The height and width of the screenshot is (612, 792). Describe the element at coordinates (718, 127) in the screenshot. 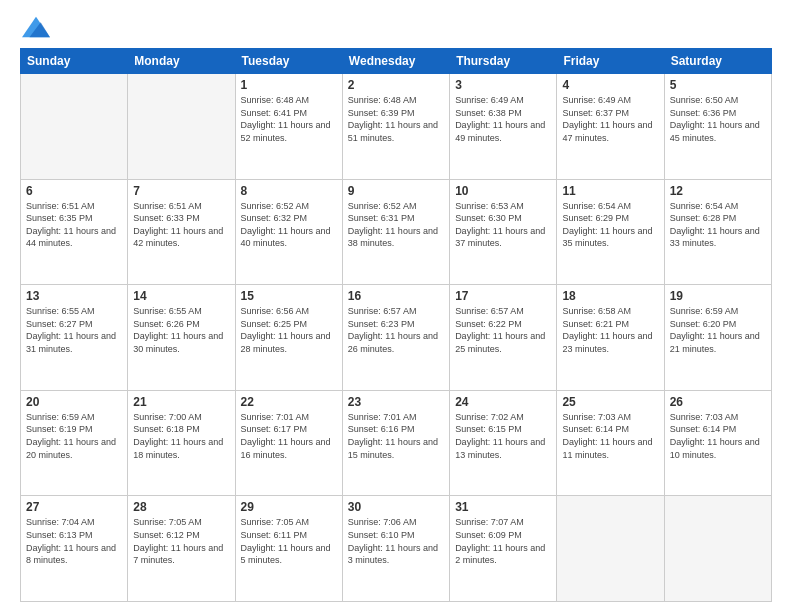

I see `calendar-cell: 5Sunrise: 6:50 AM Sunset: 6:36 PM Daylig…` at that location.